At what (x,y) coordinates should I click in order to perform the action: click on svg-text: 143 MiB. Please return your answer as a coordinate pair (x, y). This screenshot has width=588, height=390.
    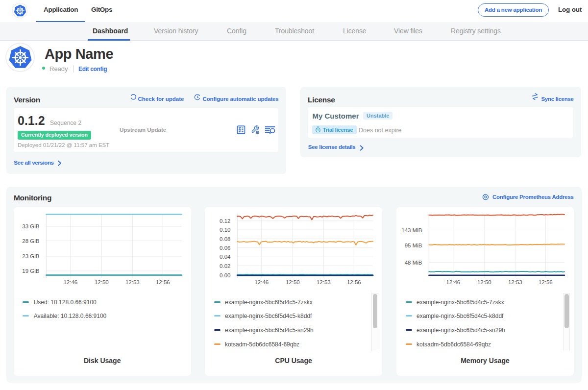
    Looking at the image, I should click on (412, 230).